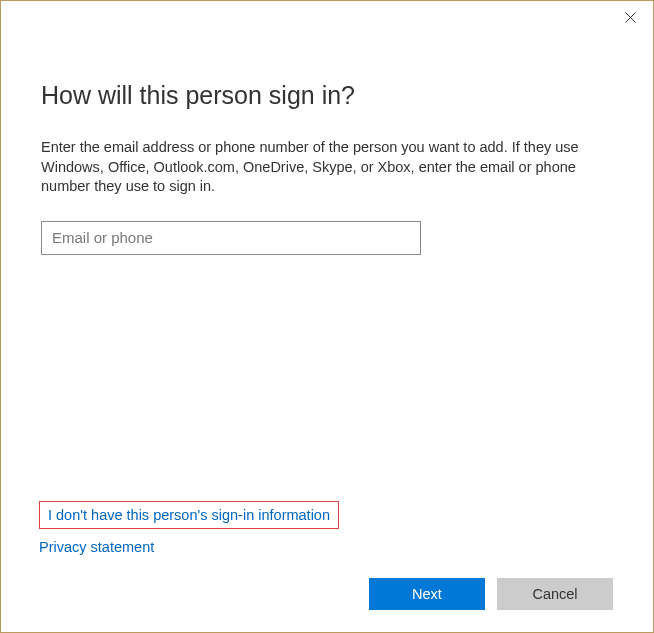 The height and width of the screenshot is (633, 654). Describe the element at coordinates (231, 238) in the screenshot. I see `email-or-phone-input` at that location.